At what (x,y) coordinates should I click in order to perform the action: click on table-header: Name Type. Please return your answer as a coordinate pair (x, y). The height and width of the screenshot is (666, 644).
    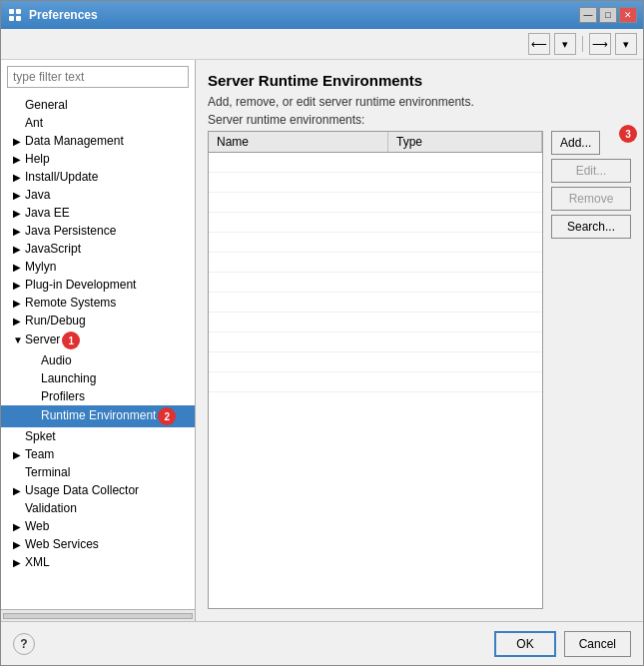
    Looking at the image, I should click on (375, 142).